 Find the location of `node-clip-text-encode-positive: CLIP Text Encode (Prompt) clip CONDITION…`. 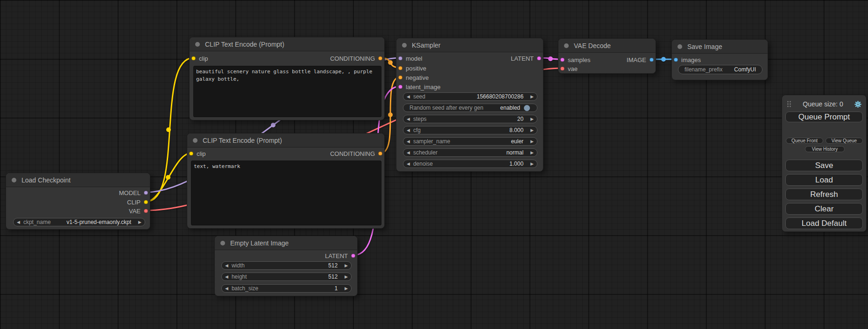

node-clip-text-encode-positive: CLIP Text Encode (Prompt) clip CONDITION… is located at coordinates (287, 78).